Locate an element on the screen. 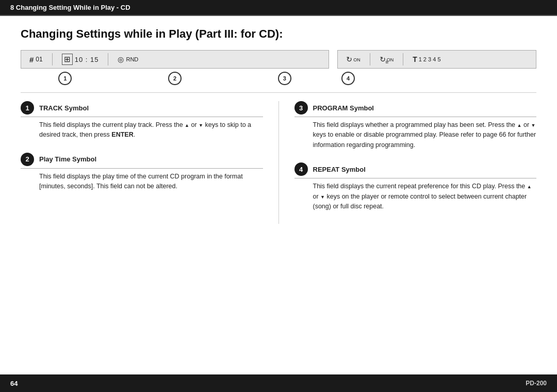 The width and height of the screenshot is (557, 392). right-sections: 3 PROGRAM Symbol This field displays whe… is located at coordinates (408, 162).